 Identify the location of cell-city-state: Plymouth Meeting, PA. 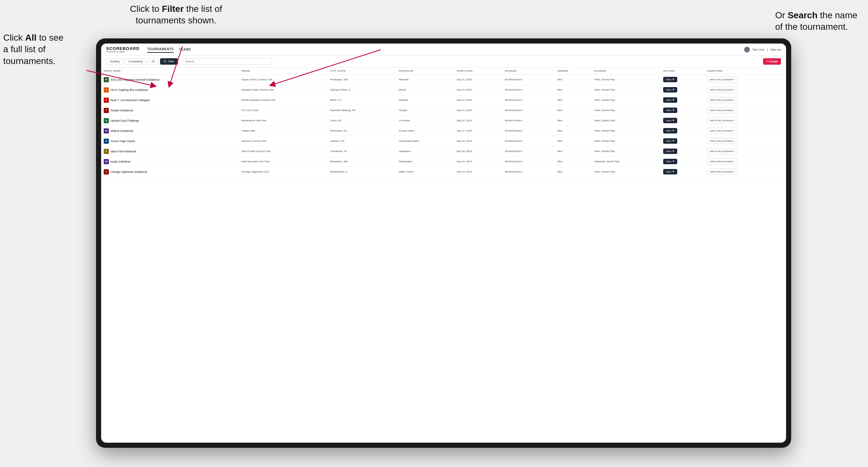
(362, 111).